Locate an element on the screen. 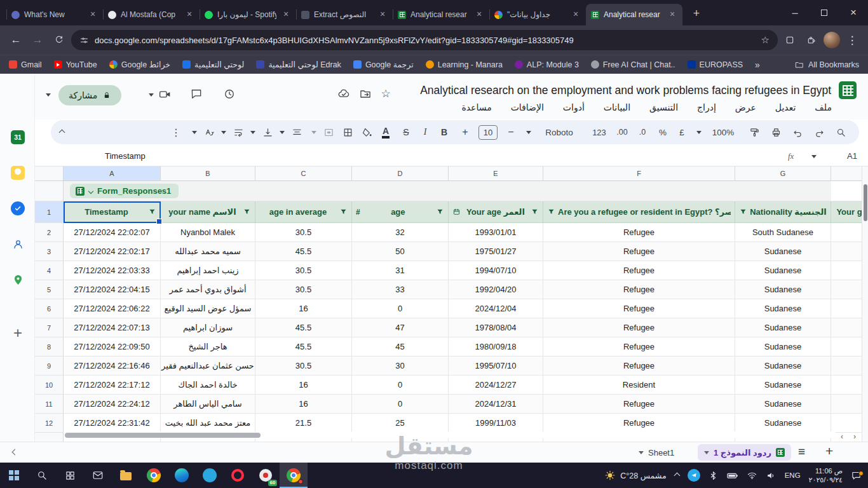 The image size is (868, 488). increase-decimals-icon: .0 is located at coordinates (642, 132).